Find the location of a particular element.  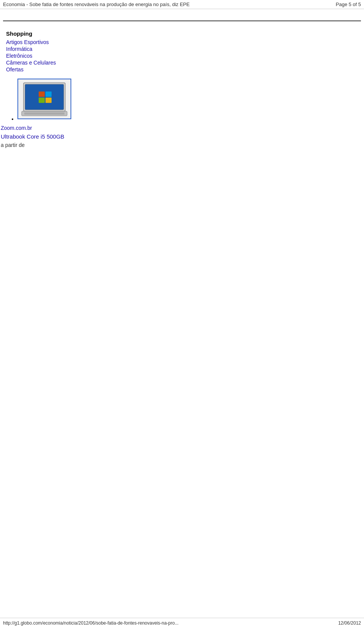

product-info: Zoom.com.br Ultrabook Core i5 500GB a pa… is located at coordinates (179, 137).